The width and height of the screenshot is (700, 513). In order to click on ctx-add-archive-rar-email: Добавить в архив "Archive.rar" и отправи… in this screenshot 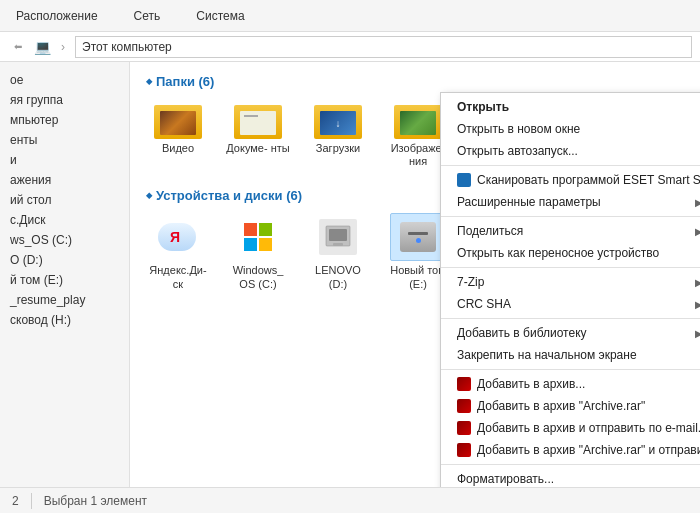, I will do `click(570, 450)`.